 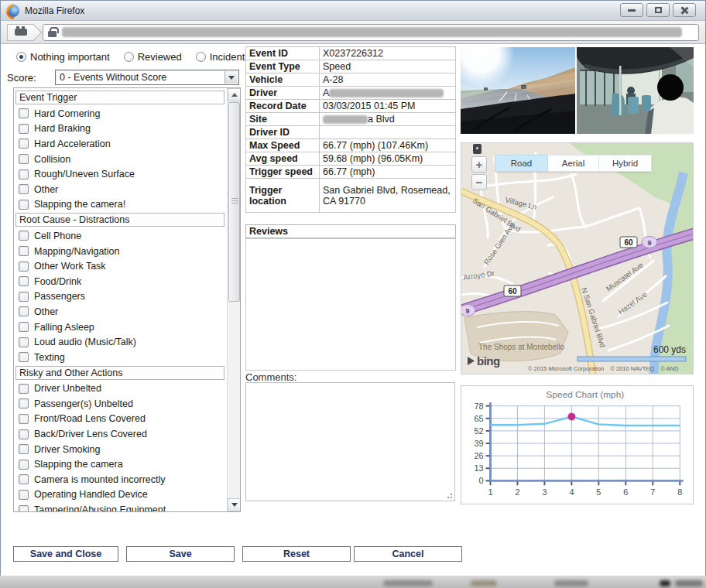 I want to click on score-dropdown: 0 - Events Without Score, so click(x=147, y=77).